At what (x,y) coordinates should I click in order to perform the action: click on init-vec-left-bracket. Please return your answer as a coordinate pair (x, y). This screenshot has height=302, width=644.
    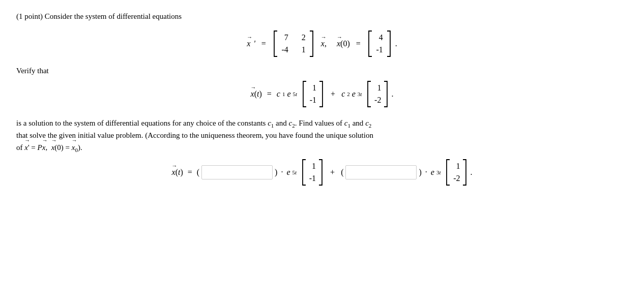
    Looking at the image, I should click on (370, 44).